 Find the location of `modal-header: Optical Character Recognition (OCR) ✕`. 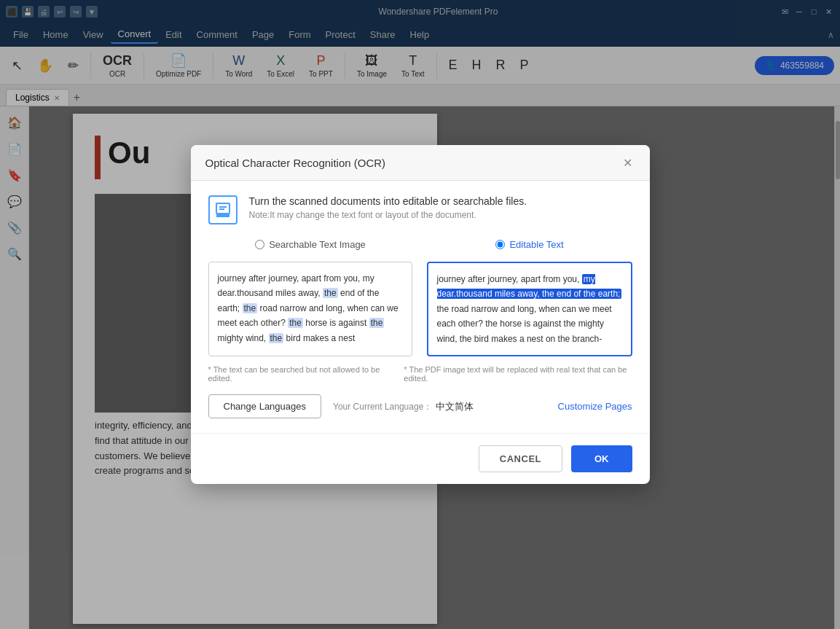

modal-header: Optical Character Recognition (OCR) ✕ is located at coordinates (420, 163).